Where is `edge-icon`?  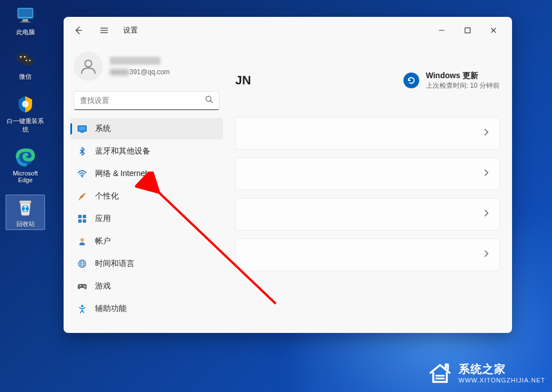
edge-icon is located at coordinates (25, 157).